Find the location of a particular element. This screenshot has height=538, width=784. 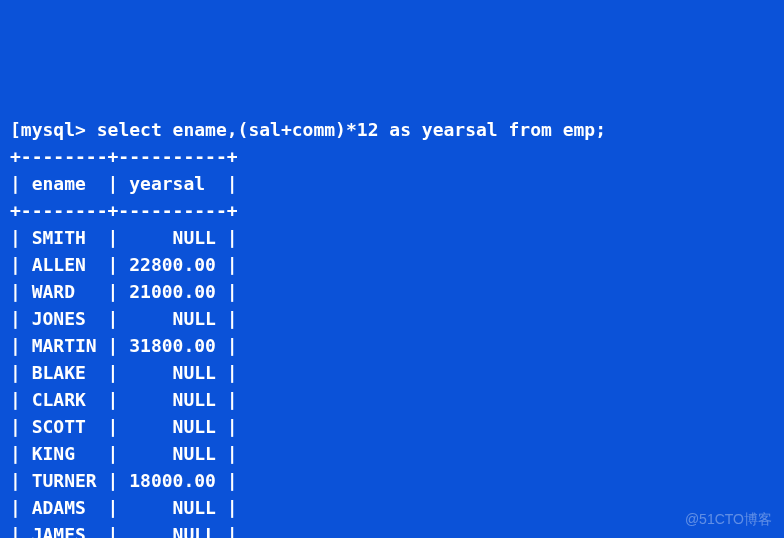

sql-command: select ename,(sal+comm)*12 as yearsal fr… is located at coordinates (346, 130).